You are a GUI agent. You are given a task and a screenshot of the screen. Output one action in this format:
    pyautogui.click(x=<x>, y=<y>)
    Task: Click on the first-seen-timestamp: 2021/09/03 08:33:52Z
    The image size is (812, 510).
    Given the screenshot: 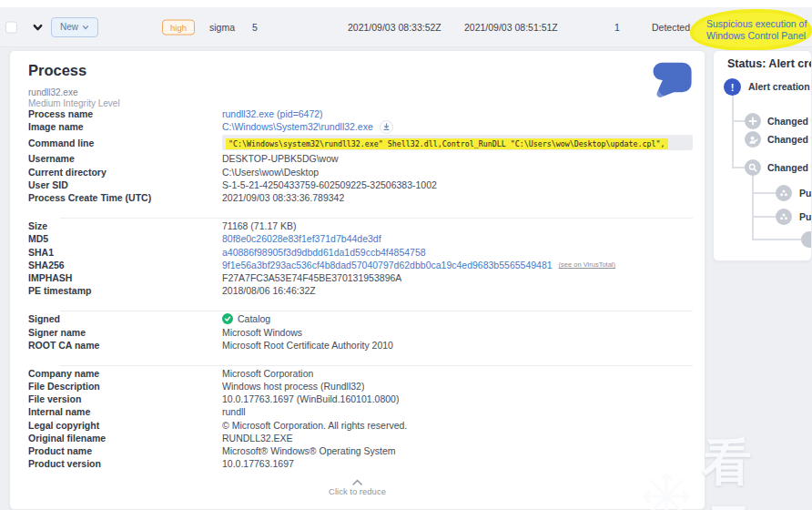 What is the action you would take?
    pyautogui.click(x=395, y=27)
    